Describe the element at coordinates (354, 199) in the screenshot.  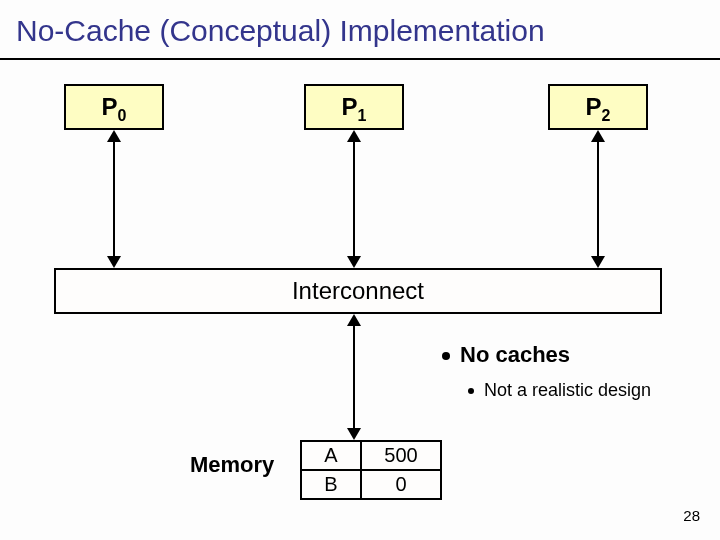
I see `arrow-p1-interconnect` at that location.